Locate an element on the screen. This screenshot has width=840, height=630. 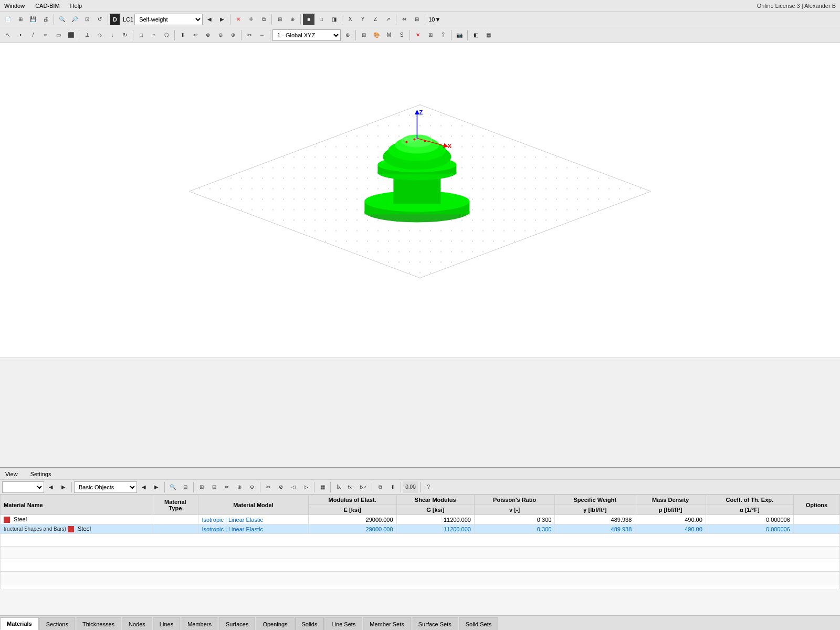
grid-button: ⊞ is located at coordinates (280, 19).